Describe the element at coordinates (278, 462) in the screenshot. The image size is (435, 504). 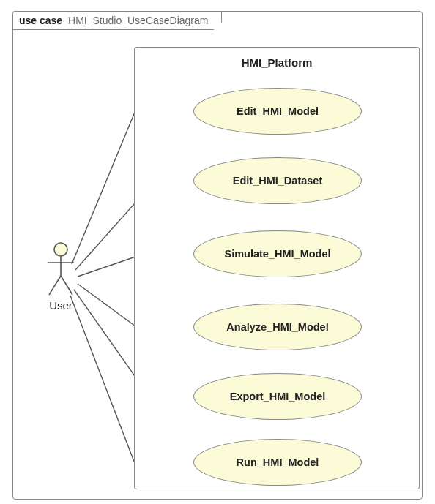
I see `usecase-label: Run_HMI_Model` at that location.